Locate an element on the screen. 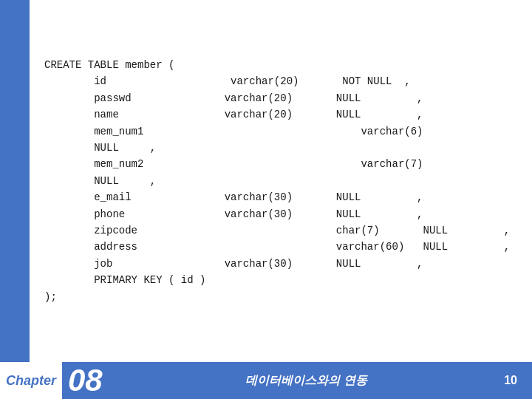 The width and height of the screenshot is (532, 399). blue-accent-bar is located at coordinates (15, 181).